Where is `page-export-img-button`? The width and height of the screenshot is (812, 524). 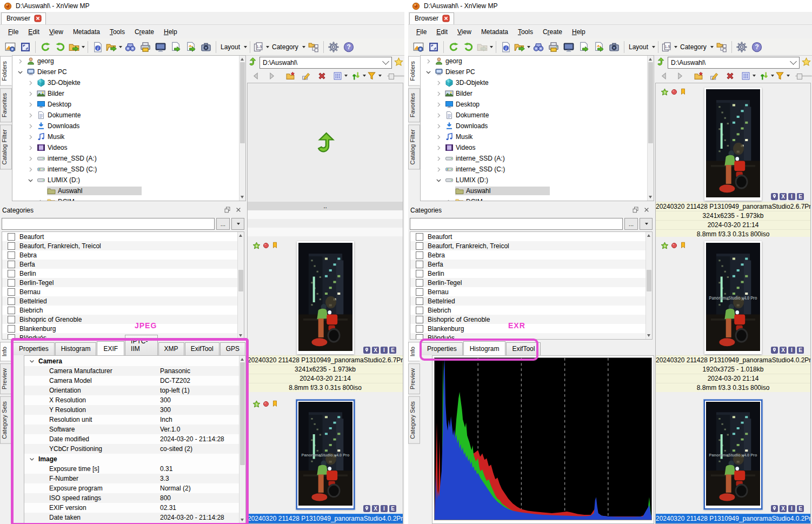
page-export-img-button is located at coordinates (191, 47).